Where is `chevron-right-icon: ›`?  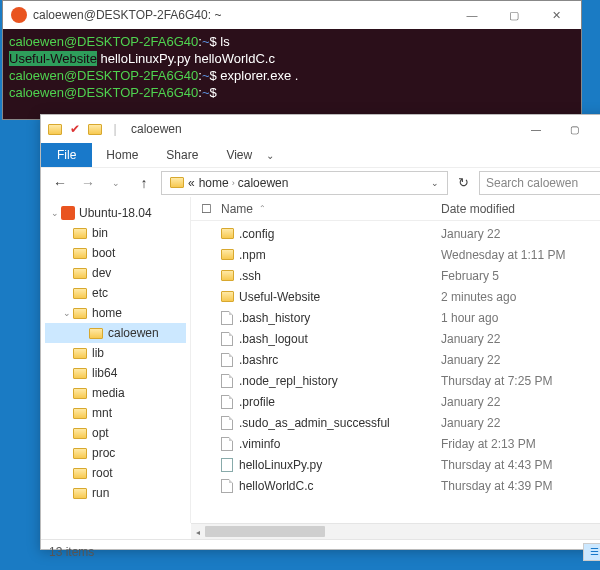 chevron-right-icon: › is located at coordinates (234, 183).